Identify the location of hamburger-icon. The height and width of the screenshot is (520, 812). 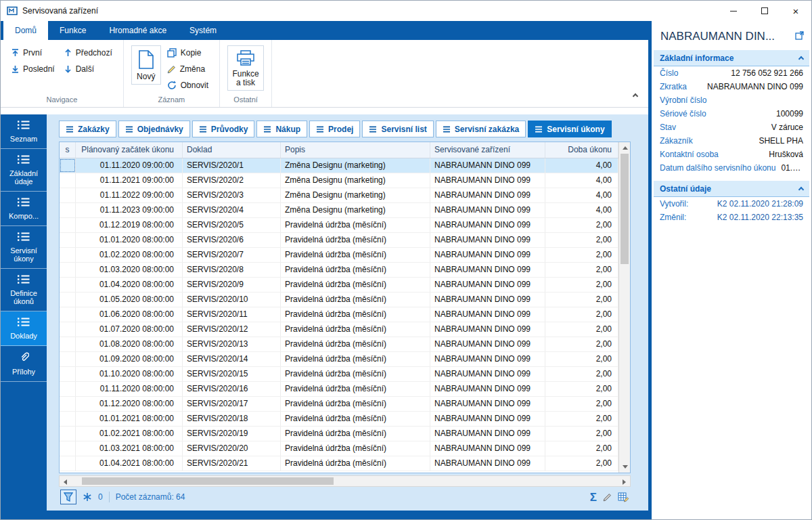
(267, 129).